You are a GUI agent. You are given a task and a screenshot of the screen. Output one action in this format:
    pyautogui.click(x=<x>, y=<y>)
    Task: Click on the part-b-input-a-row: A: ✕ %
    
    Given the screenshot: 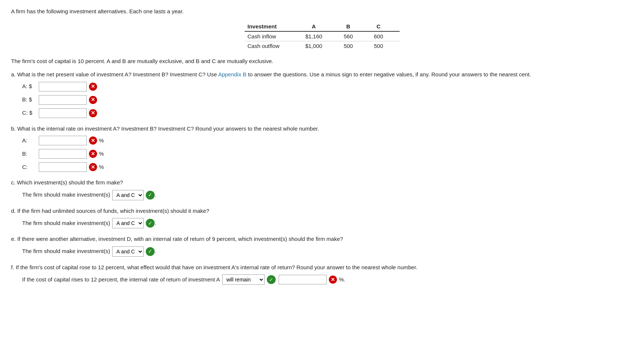 What is the action you would take?
    pyautogui.click(x=328, y=141)
    